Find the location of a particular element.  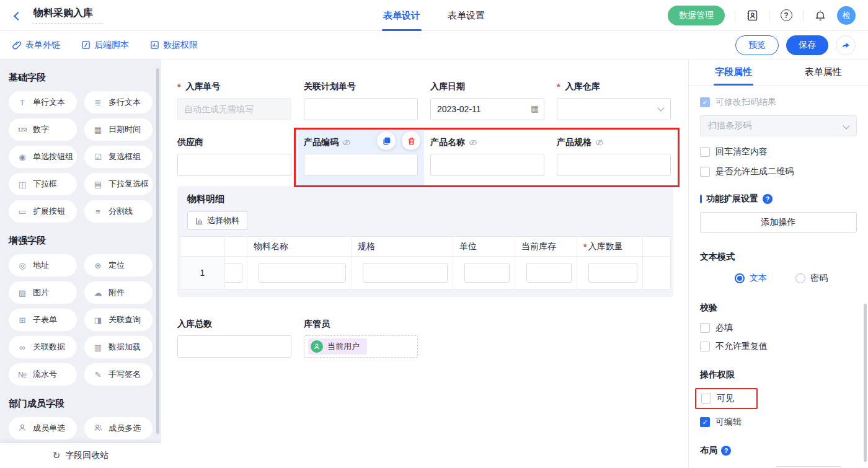

sidebar-item-attachment: ☁附件 is located at coordinates (118, 293).